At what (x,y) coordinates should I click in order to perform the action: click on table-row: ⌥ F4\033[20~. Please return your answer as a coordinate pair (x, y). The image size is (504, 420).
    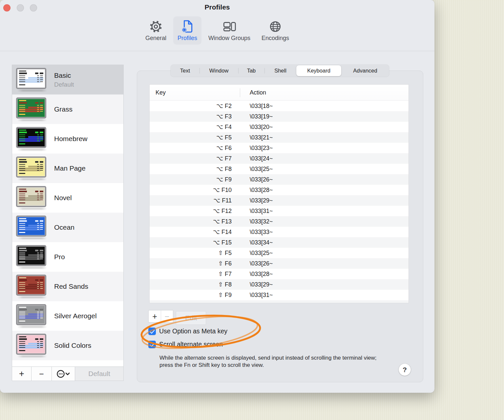
    Looking at the image, I should click on (279, 127).